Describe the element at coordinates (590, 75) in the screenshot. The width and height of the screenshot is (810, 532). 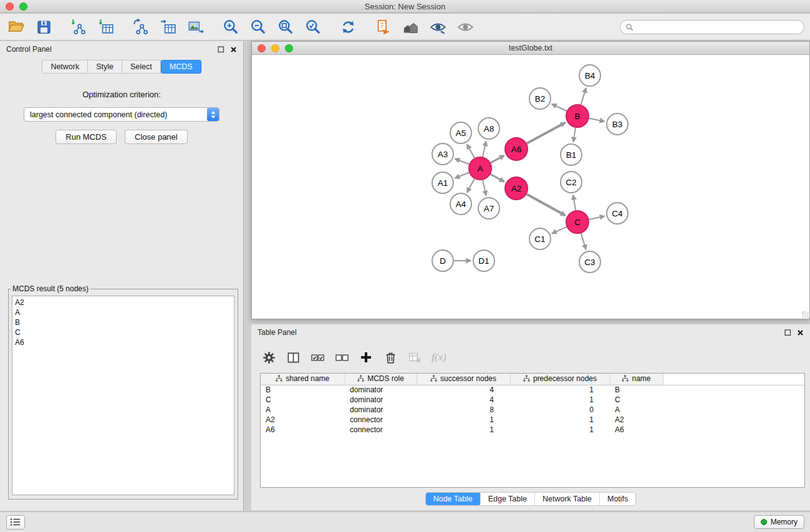
I see `node-B4: B4` at that location.